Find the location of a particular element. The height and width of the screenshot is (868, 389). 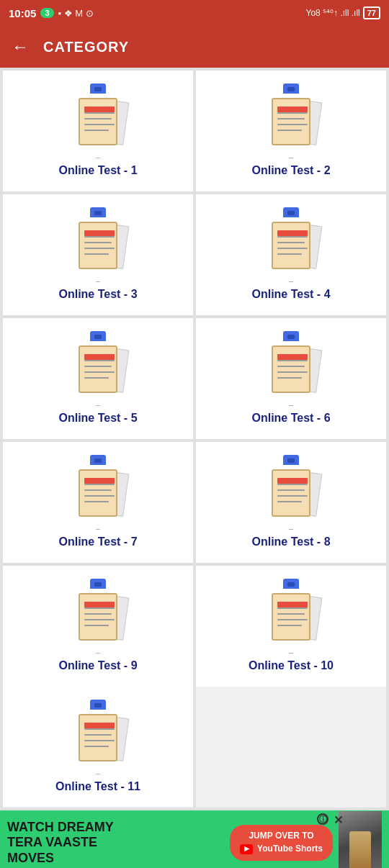

item-sublabel-5: – is located at coordinates (98, 404).